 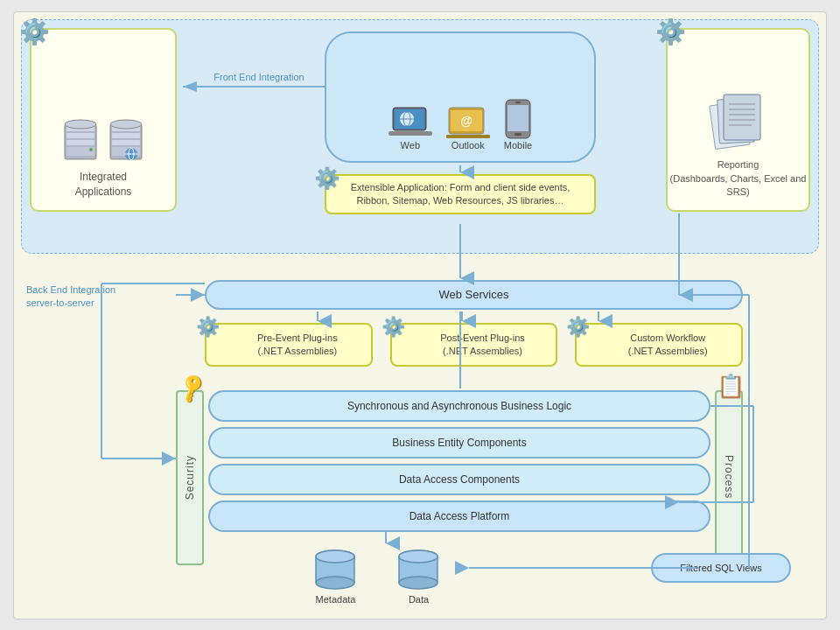 I want to click on filtered-sql-box: Filtered SQL Views, so click(x=721, y=568).